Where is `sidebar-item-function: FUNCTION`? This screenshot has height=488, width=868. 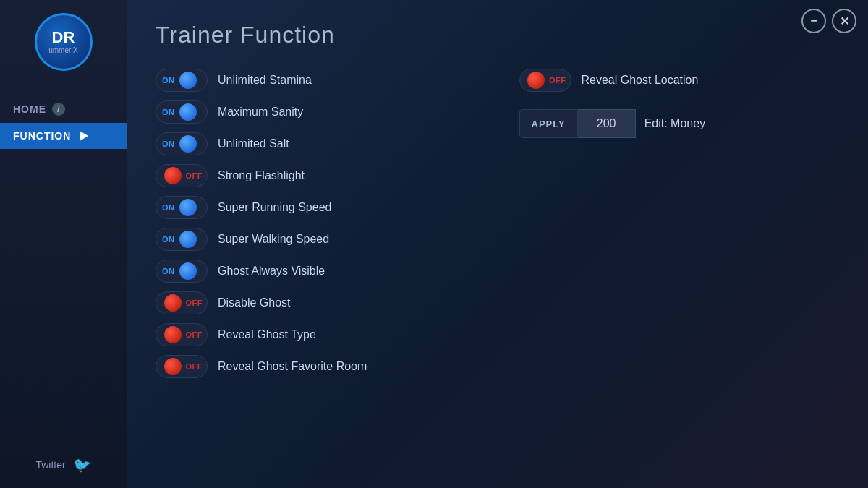 sidebar-item-function: FUNCTION is located at coordinates (64, 136).